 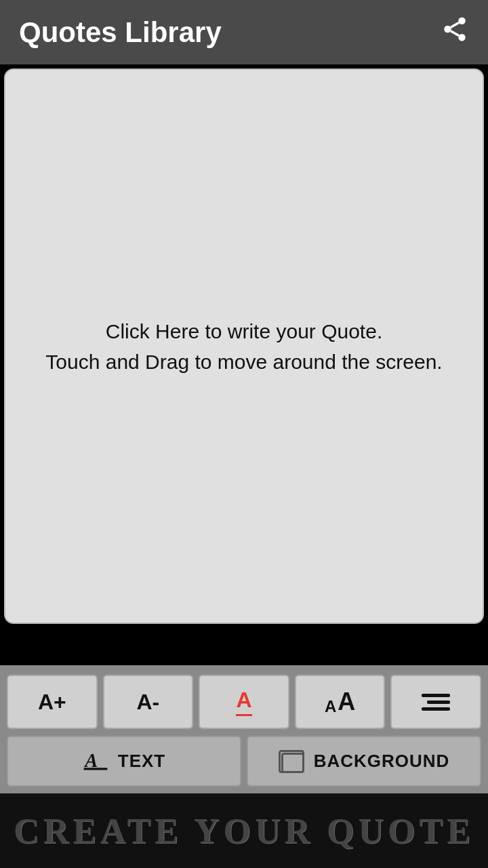 I want to click on increase-font-button: A+, so click(x=52, y=702).